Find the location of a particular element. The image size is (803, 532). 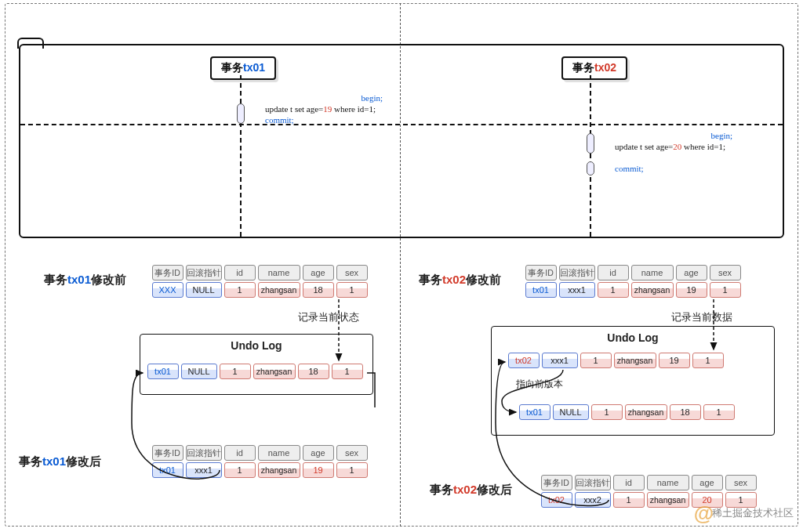

tx01-upd-post: where id=1; is located at coordinates (354, 109).